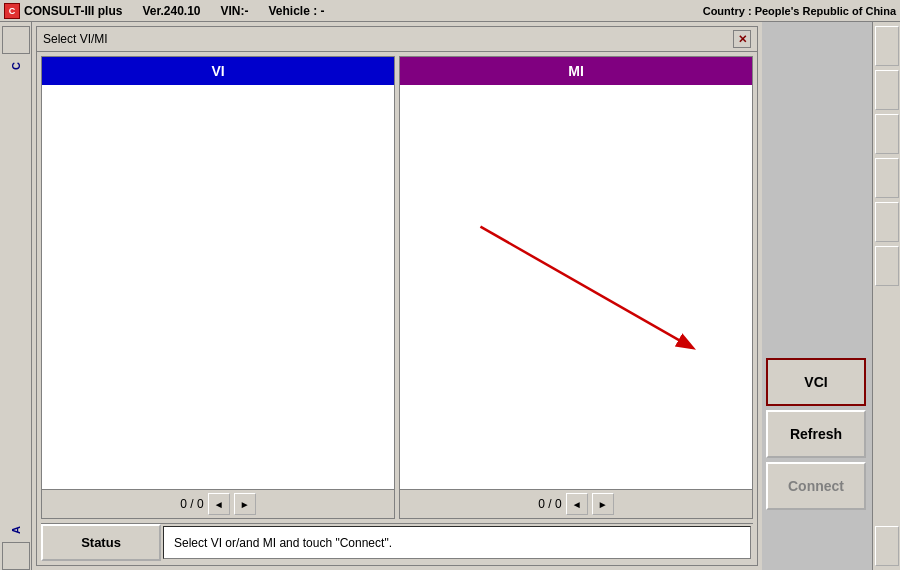  What do you see at coordinates (816, 434) in the screenshot?
I see `refresh-button: Refresh` at bounding box center [816, 434].